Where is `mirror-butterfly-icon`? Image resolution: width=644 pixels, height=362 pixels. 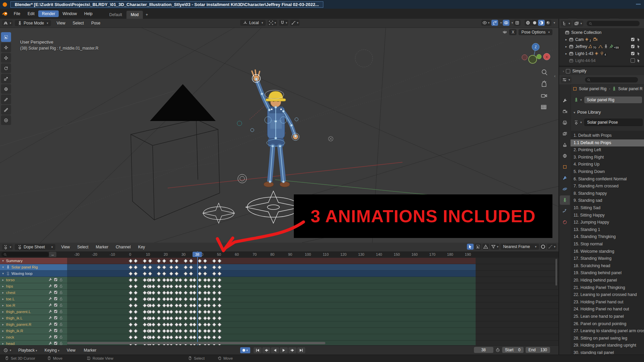
mirror-butterfly-icon is located at coordinates (505, 32).